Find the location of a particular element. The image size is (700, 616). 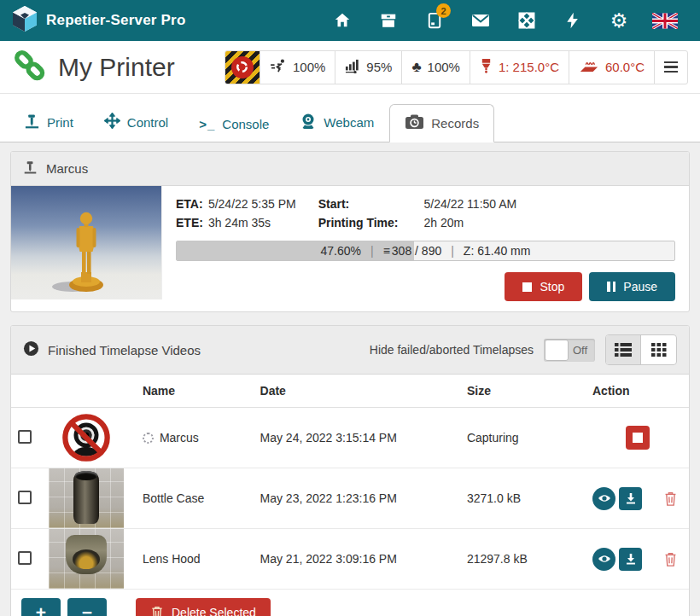

archive-icon is located at coordinates (388, 20).